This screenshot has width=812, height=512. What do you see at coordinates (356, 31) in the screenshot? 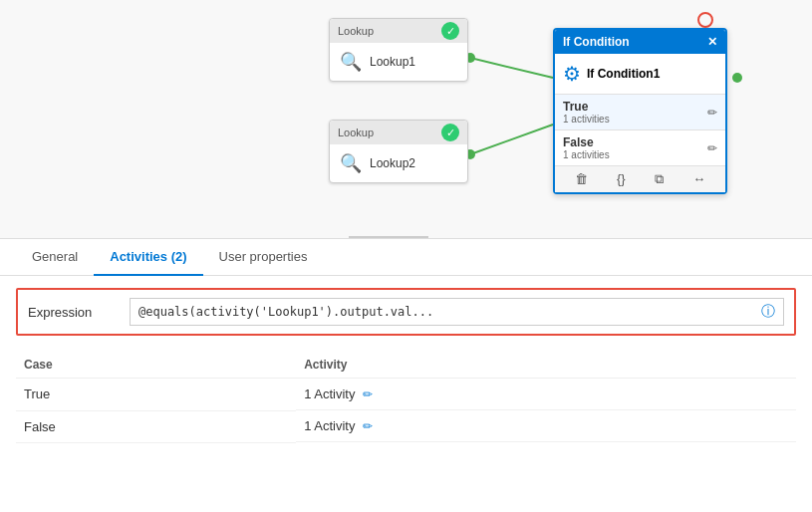
I see `lookup1-header-label: Lookup` at bounding box center [356, 31].